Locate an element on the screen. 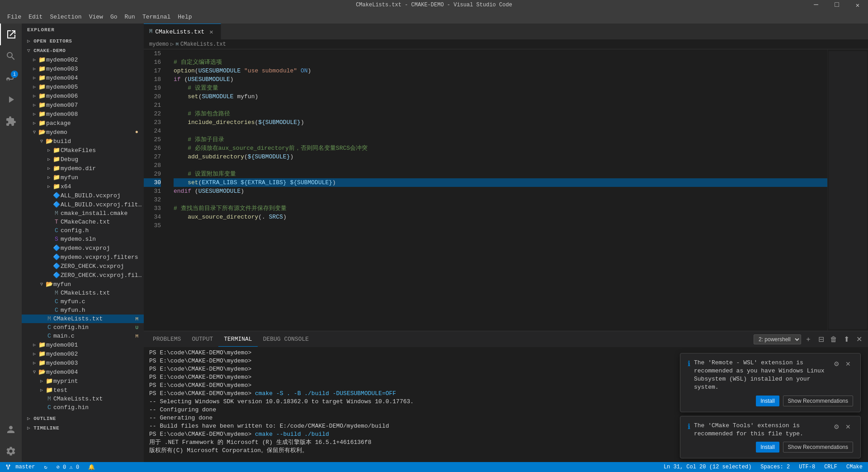  minimize-button: ─ is located at coordinates (816, 5).